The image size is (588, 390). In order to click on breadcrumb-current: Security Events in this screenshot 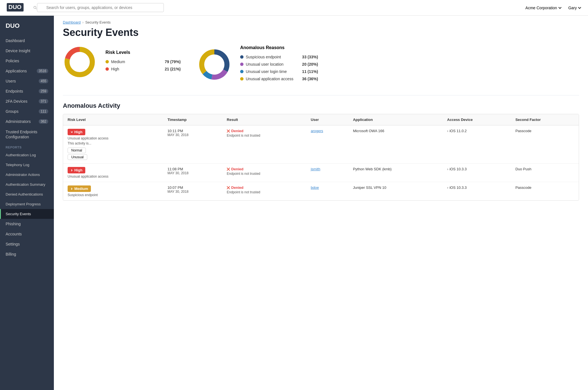, I will do `click(98, 22)`.